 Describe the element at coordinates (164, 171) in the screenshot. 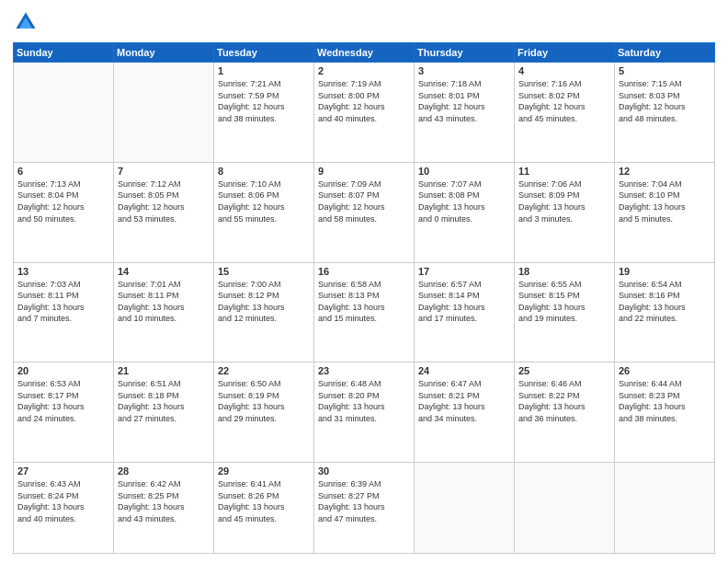

I see `day-number: 7` at that location.